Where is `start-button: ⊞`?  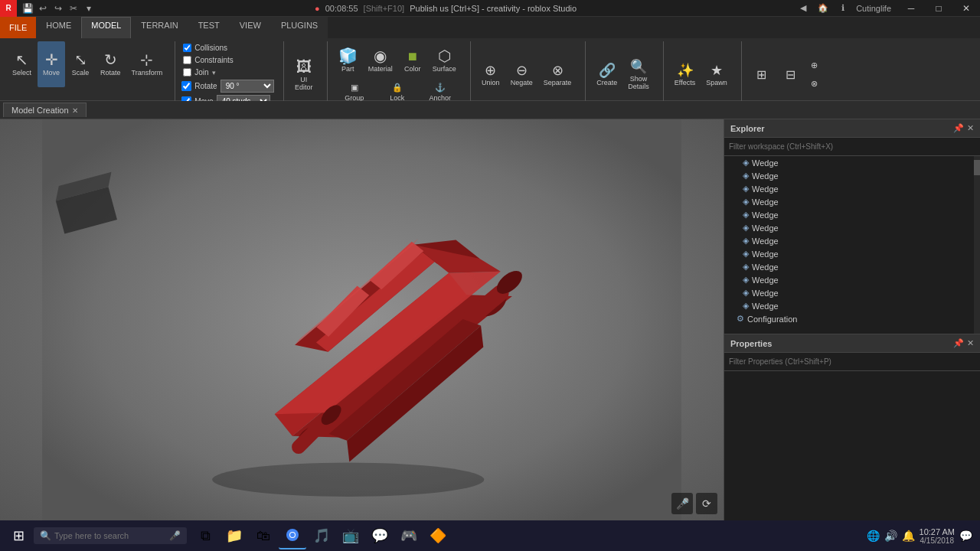
start-button: ⊞ is located at coordinates (18, 536).